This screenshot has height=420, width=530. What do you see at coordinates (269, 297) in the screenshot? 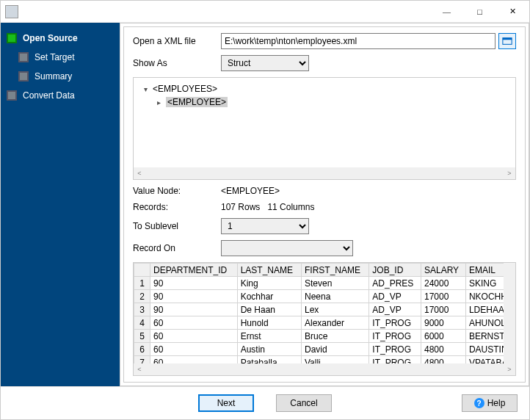
I see `cell: Kochhar` at bounding box center [269, 297].